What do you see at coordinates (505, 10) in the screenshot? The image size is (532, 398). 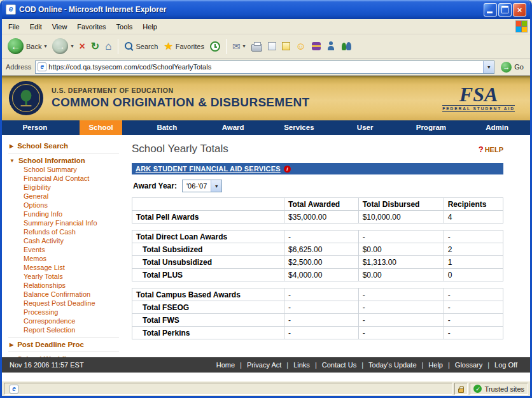 I see `maximize-button` at bounding box center [505, 10].